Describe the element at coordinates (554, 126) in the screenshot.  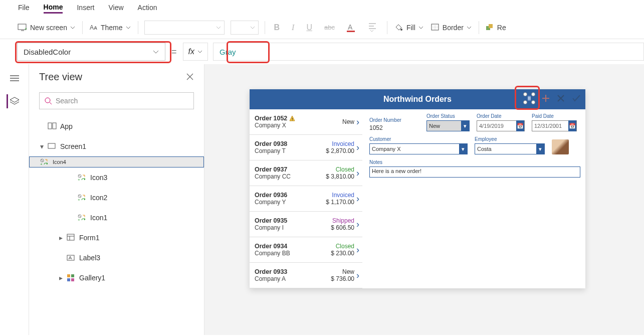
I see `paid-date-input: 12/31/2001📅` at that location.